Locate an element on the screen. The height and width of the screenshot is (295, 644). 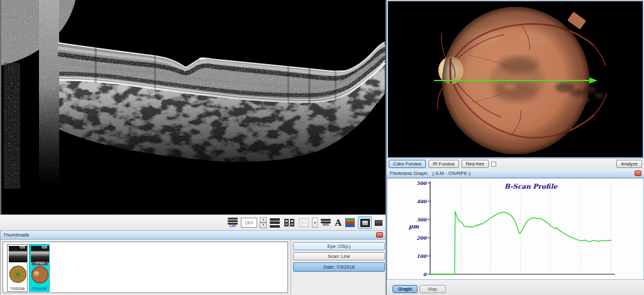
svg-text: 500 is located at coordinates (421, 184).